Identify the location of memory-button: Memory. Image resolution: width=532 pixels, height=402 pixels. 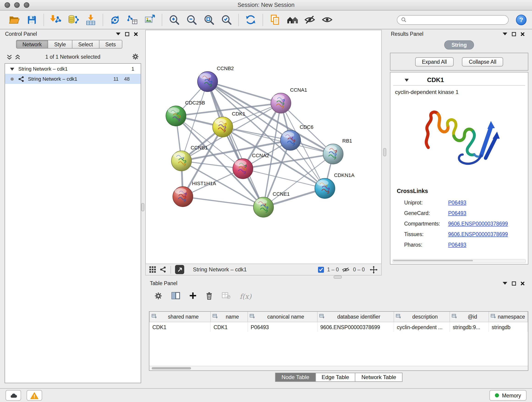
(508, 395).